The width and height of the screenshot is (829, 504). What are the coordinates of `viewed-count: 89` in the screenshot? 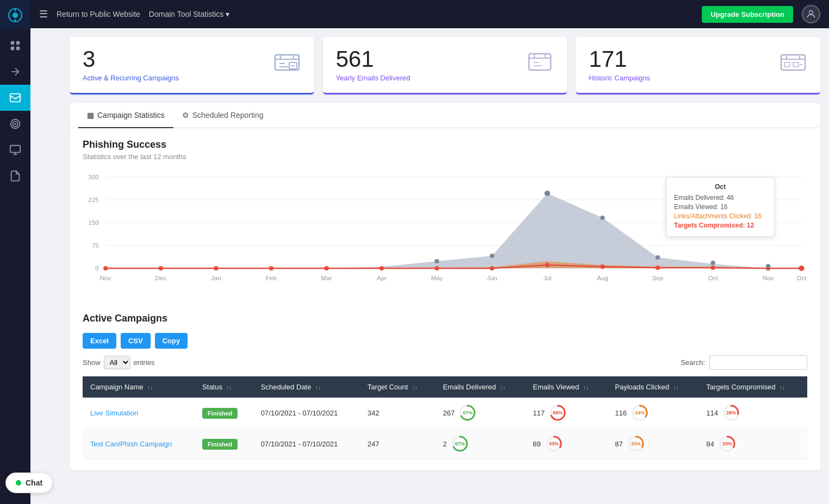 It's located at (537, 444).